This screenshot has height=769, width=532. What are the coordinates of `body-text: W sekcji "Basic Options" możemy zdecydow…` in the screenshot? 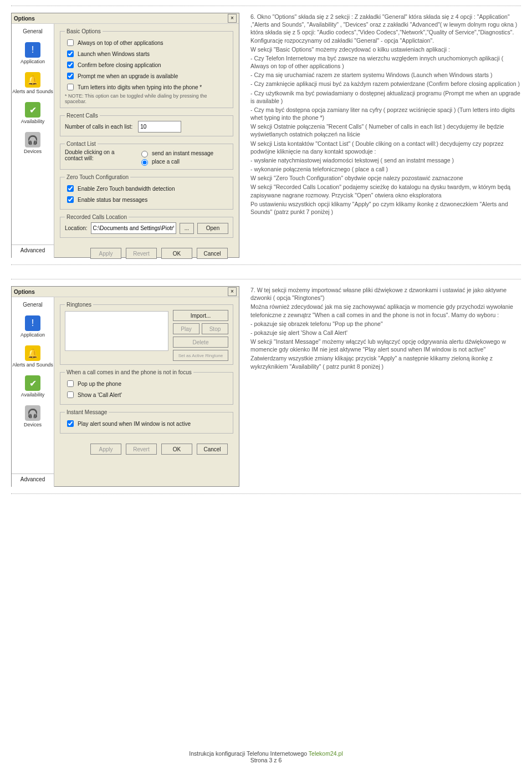 It's located at (386, 49).